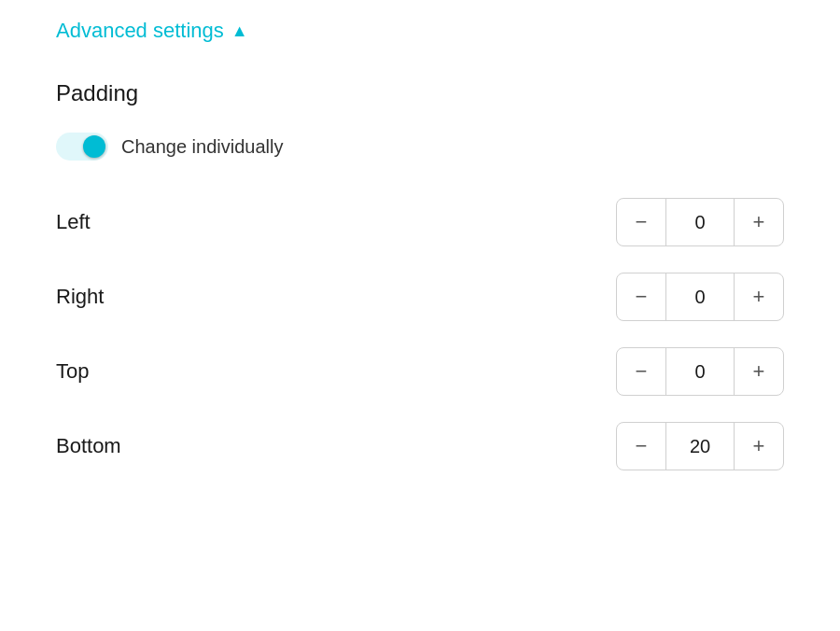 This screenshot has width=840, height=631. What do you see at coordinates (420, 297) in the screenshot?
I see `padding-row-right: Right − 0 +` at bounding box center [420, 297].